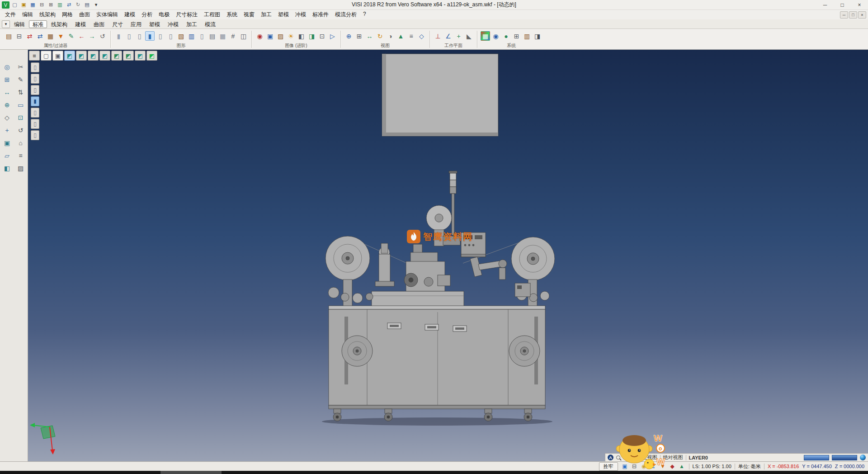 The width and height of the screenshot is (868, 474). What do you see at coordinates (96, 5) in the screenshot?
I see `qat-dropdown-icon: ▾` at bounding box center [96, 5].